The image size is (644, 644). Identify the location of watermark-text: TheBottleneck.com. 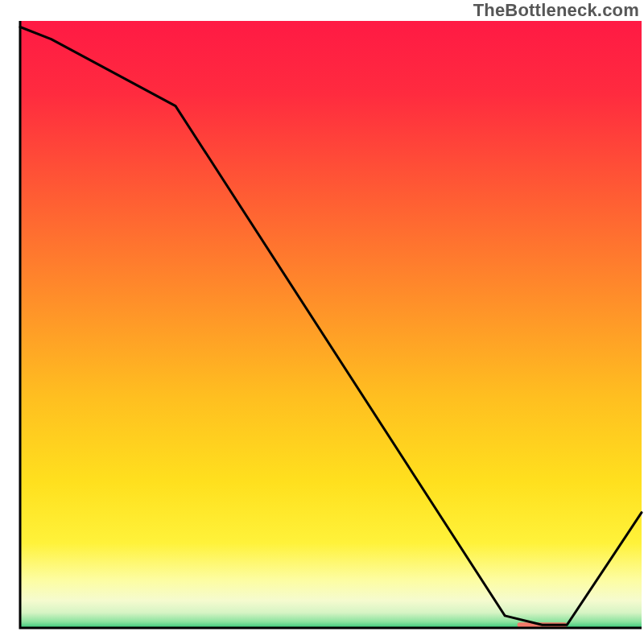
(556, 10).